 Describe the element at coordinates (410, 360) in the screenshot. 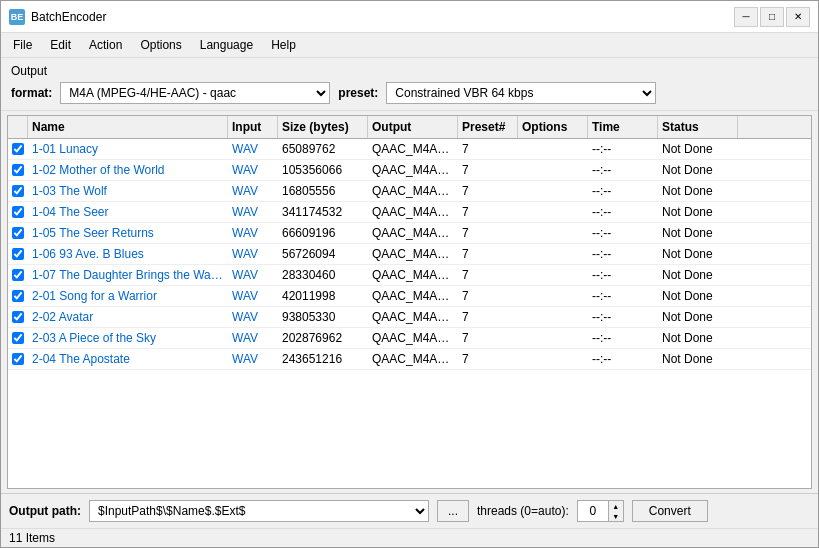

I see `table-row: 2-04 The Apostate WAV 243651216 QAAC_M4A…` at that location.